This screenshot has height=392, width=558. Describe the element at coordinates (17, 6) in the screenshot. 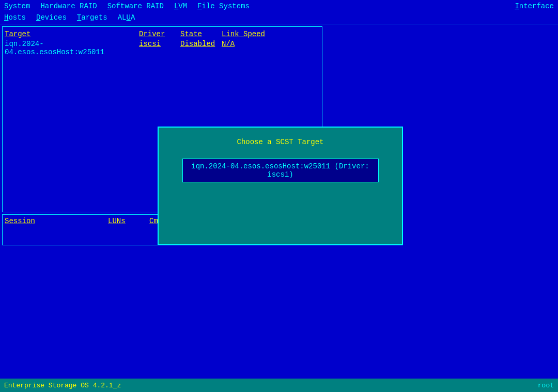

I see `menu-system: System` at that location.